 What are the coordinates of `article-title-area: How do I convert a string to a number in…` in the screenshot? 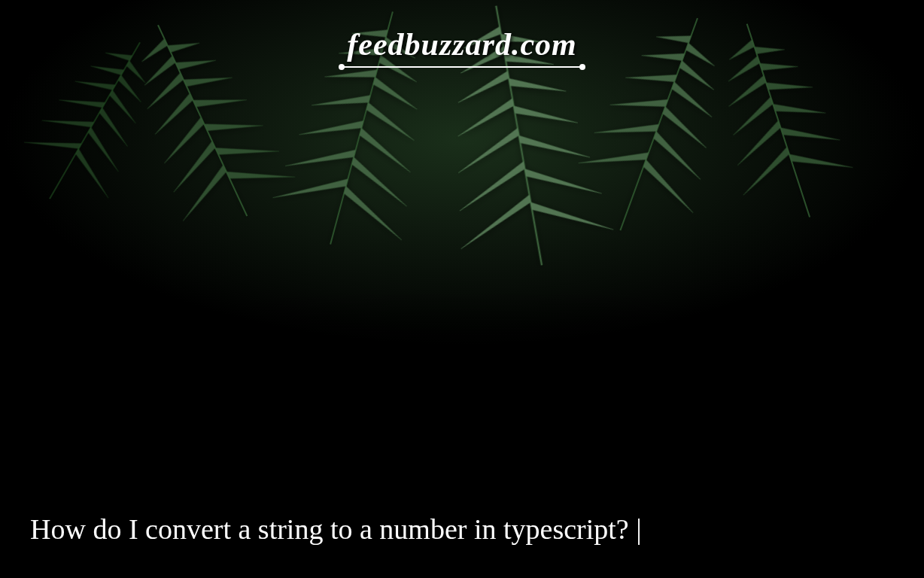 It's located at (462, 530).